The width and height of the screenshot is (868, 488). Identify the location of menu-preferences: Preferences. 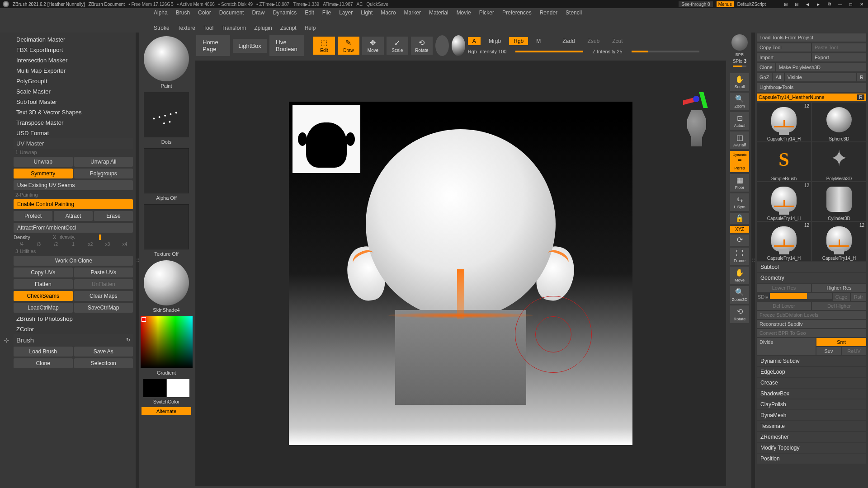
(517, 13).